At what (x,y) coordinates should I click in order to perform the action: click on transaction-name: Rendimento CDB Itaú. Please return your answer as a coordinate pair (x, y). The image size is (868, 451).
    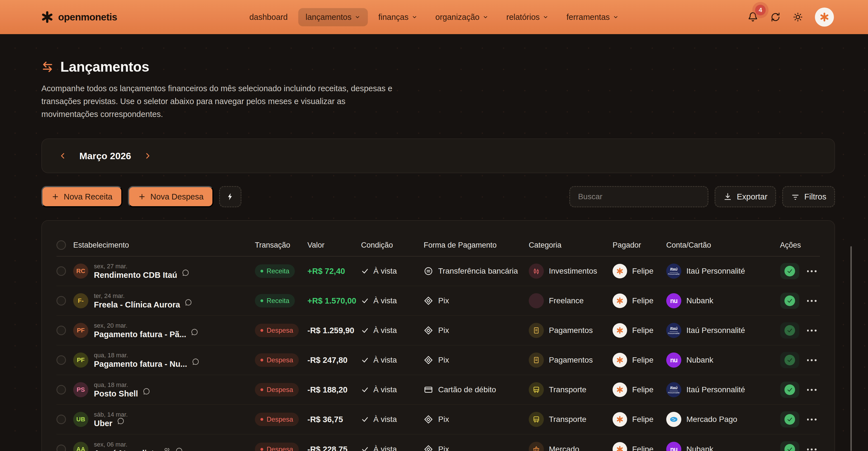
    Looking at the image, I should click on (135, 275).